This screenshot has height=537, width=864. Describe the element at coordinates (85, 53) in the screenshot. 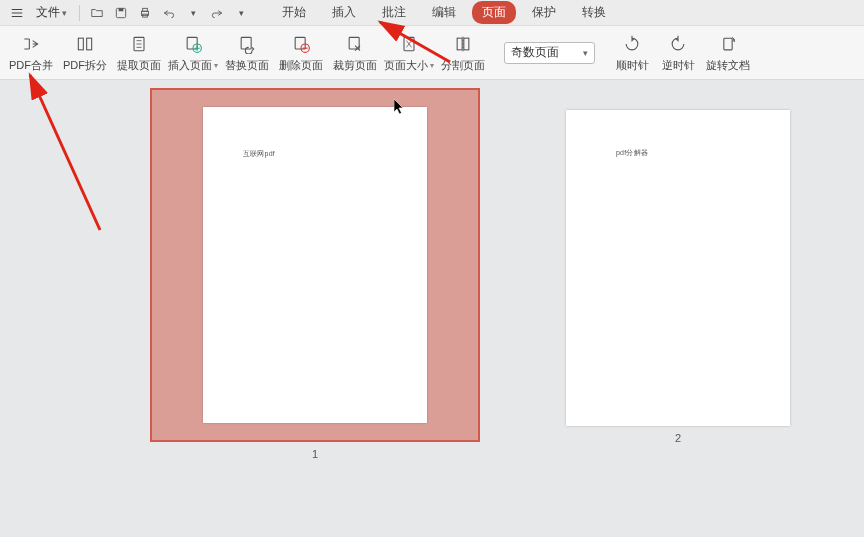

I see `pdf-split-button: PDF拆分` at that location.